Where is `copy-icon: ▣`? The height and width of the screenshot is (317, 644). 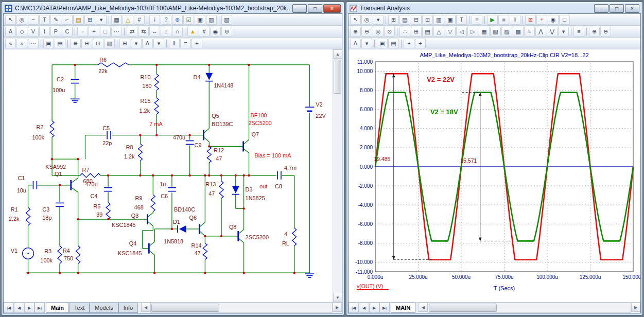 copy-icon: ▣ is located at coordinates (382, 43).